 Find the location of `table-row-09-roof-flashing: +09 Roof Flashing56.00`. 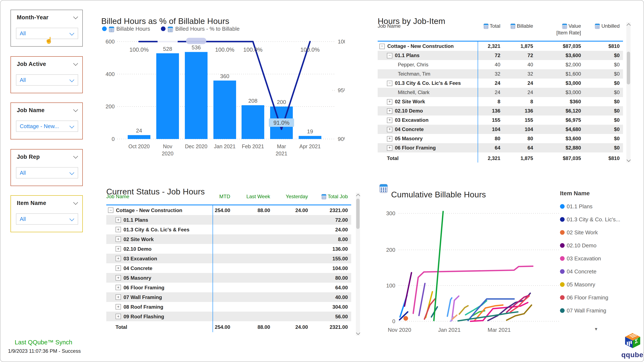

table-row-09-roof-flashing: +09 Roof Flashing56.00 is located at coordinates (229, 316).